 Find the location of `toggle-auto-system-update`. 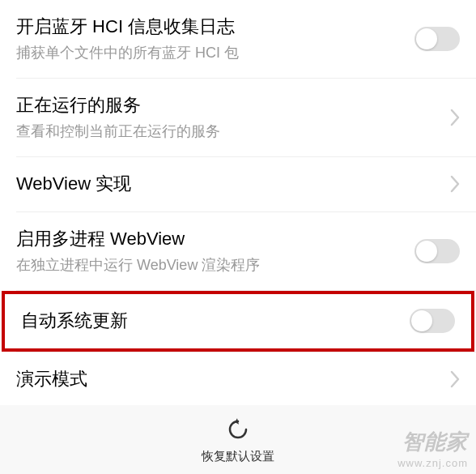

toggle-auto-system-update is located at coordinates (432, 321).